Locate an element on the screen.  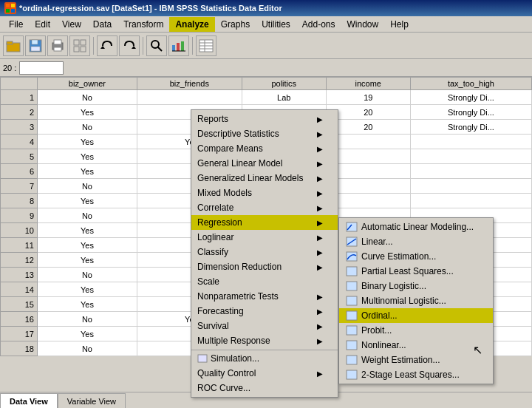
col-header-biz-owner: biz_owner is located at coordinates (87, 84).